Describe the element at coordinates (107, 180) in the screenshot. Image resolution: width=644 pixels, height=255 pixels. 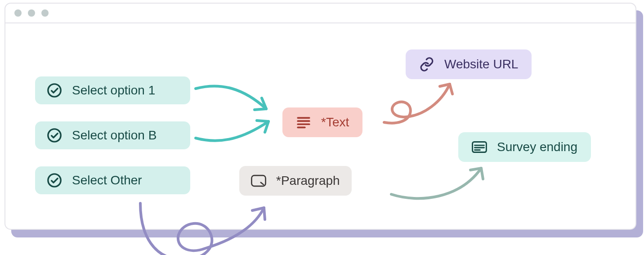
I see `option-label: Select Other` at that location.